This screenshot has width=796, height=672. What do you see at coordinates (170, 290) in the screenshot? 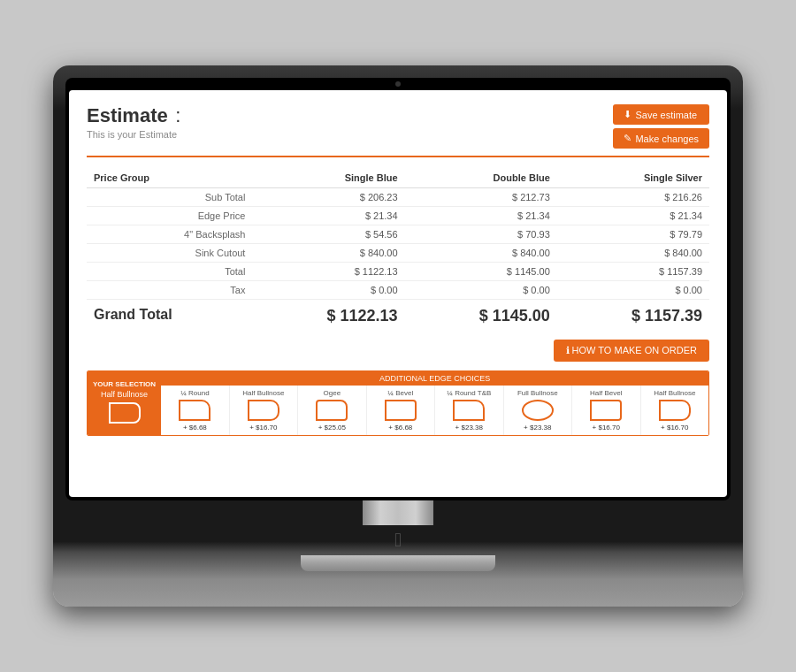
I see `row-label-5: Tax` at bounding box center [170, 290].